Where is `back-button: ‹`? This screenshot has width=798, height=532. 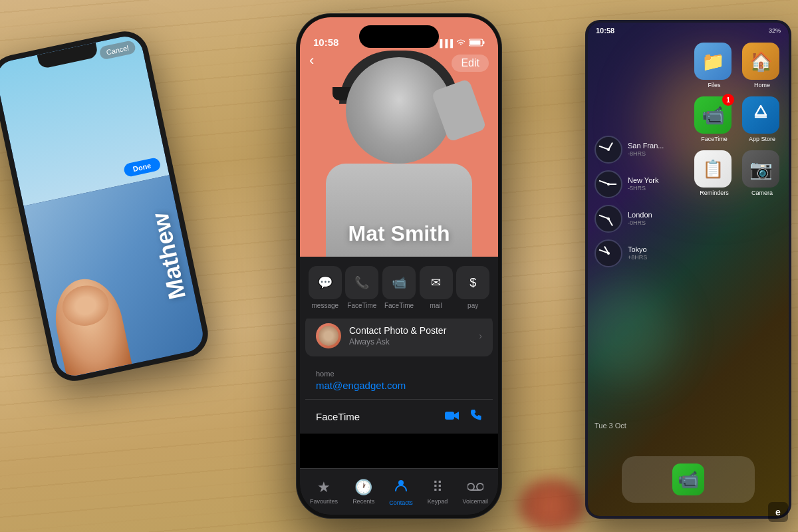 back-button: ‹ is located at coordinates (311, 61).